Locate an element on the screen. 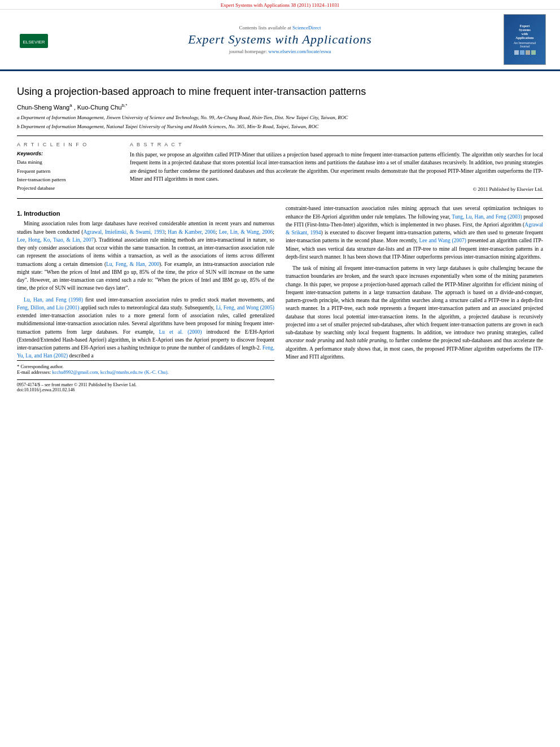  ref-lu1998: Lu, Han, and Feng (1998) is located at coordinates (53, 300).